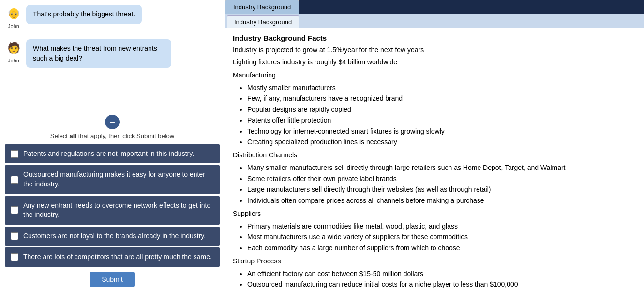 This screenshot has height=292, width=644. I want to click on list-item: An efficient factory can cost between $1…, so click(442, 274).